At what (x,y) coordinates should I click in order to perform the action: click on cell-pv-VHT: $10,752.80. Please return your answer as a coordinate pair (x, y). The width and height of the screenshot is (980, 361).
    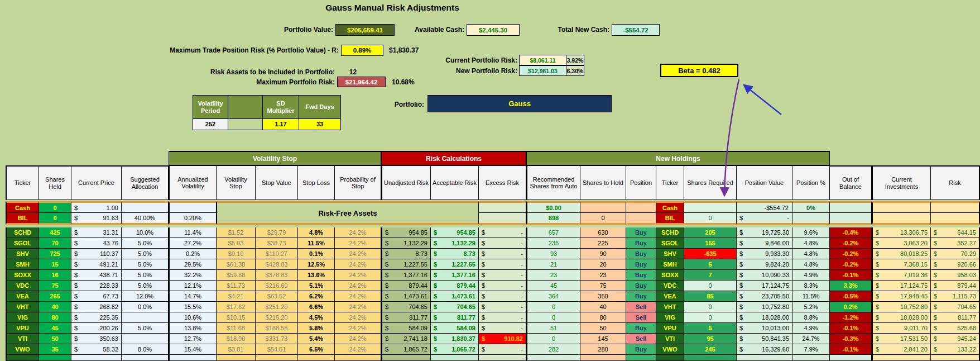
    Looking at the image, I should click on (765, 307).